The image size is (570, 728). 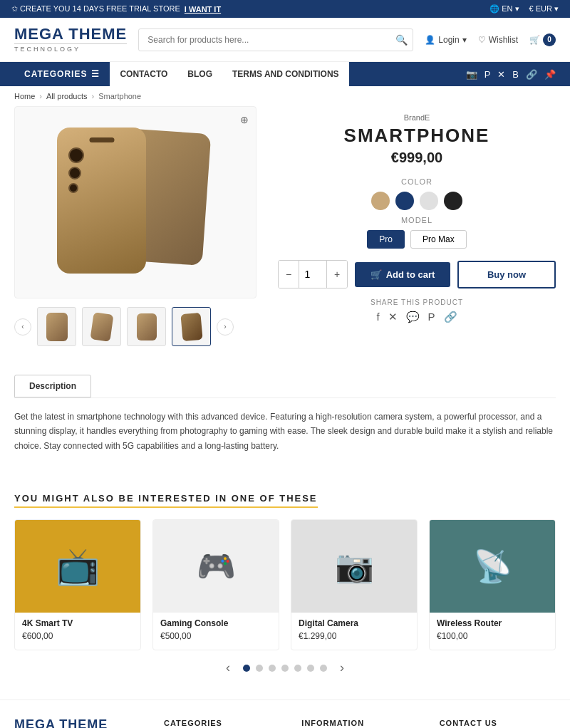 What do you see at coordinates (244, 120) in the screenshot?
I see `zoom-icon: ⊕` at bounding box center [244, 120].